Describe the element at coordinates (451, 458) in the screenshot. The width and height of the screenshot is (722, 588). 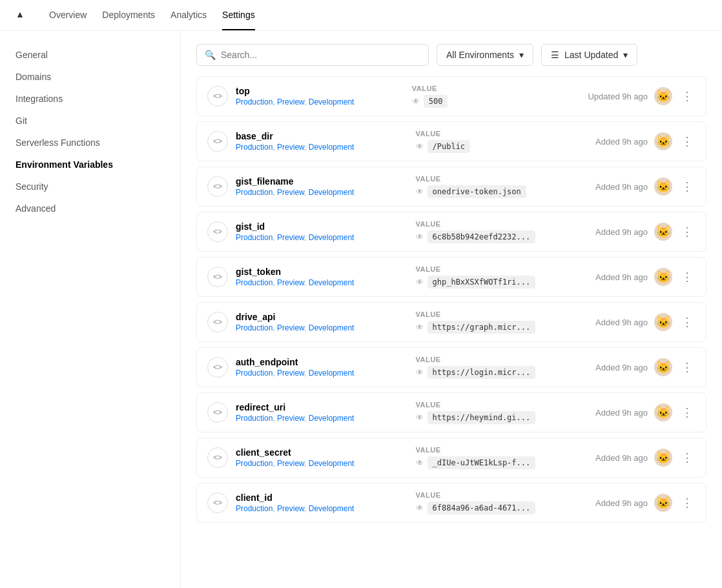
I see `table-row: <> client_secret Production, Preview, De…` at that location.